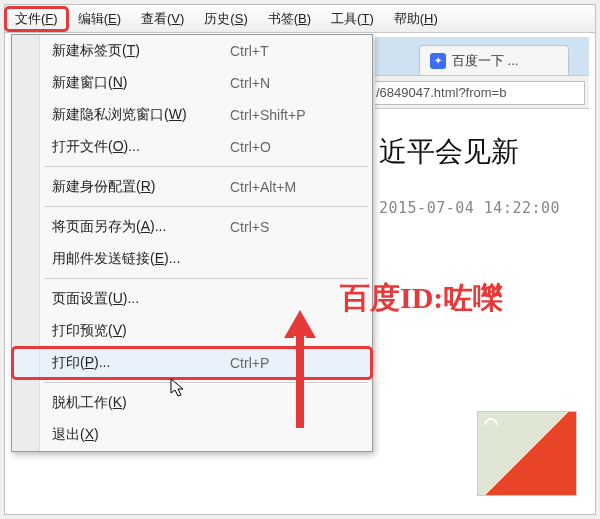 The height and width of the screenshot is (519, 600). Describe the element at coordinates (482, 56) in the screenshot. I see `tab-strip: ✦ 百度一下 ...` at that location.